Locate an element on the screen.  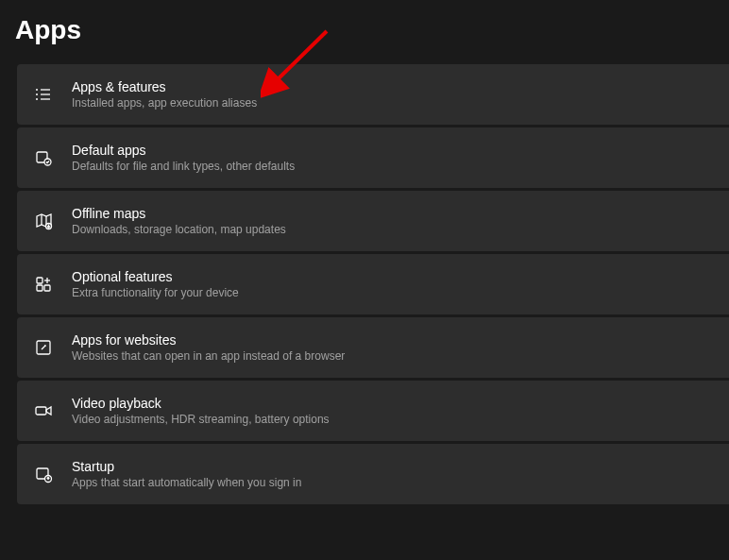
optional-features-icon is located at coordinates (43, 284).